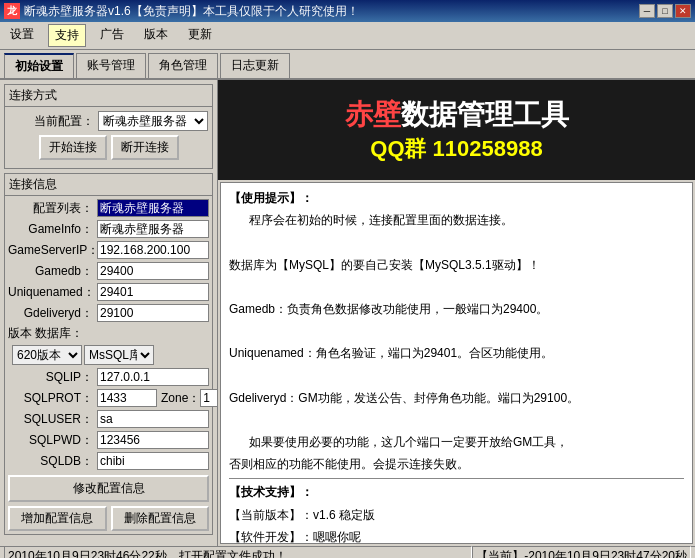  What do you see at coordinates (373, 114) in the screenshot?
I see `banner-title-part1: 赤壁` at bounding box center [373, 114].